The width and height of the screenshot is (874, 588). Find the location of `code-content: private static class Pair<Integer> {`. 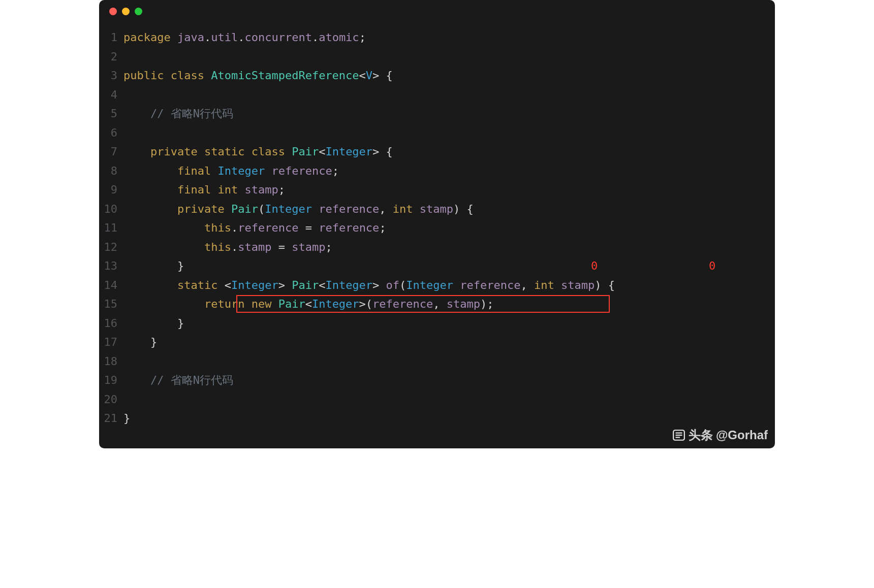

code-content: private static class Pair<Integer> { is located at coordinates (444, 152).